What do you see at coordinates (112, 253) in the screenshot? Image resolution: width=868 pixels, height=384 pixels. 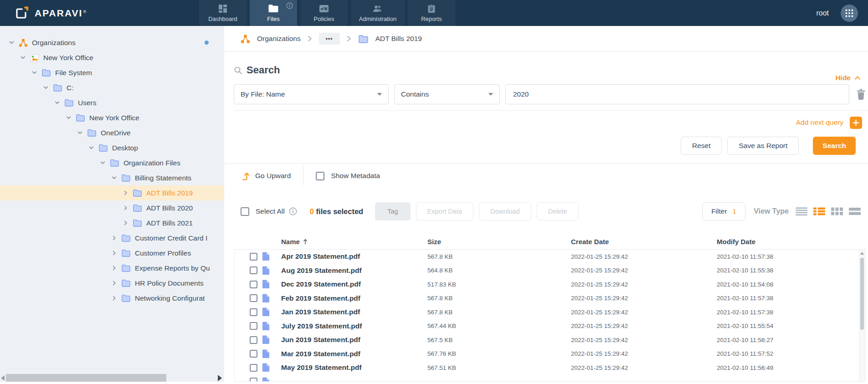 I see `tree-item-customer-profiles: Customer Profiles` at bounding box center [112, 253].